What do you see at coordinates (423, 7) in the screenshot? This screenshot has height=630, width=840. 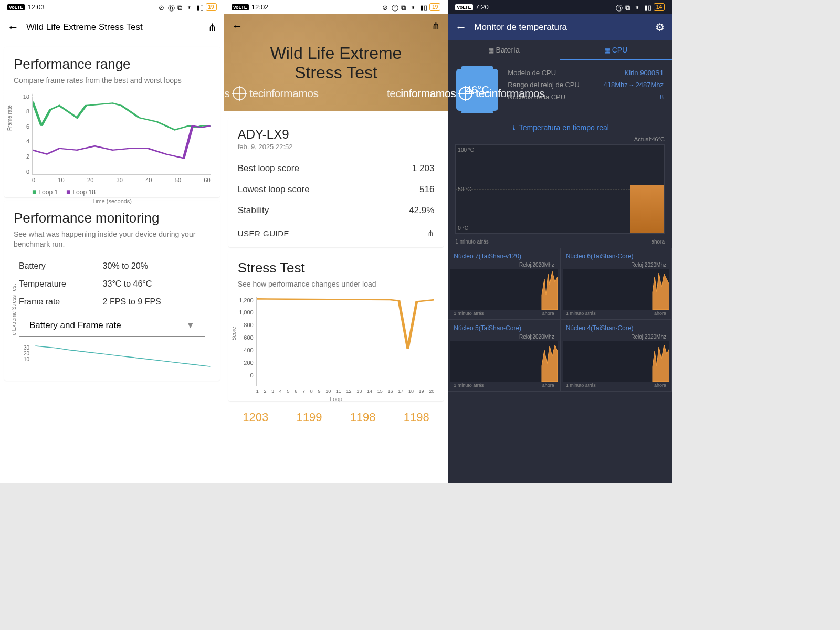 I see `signal-icon: ▮▯` at bounding box center [423, 7].